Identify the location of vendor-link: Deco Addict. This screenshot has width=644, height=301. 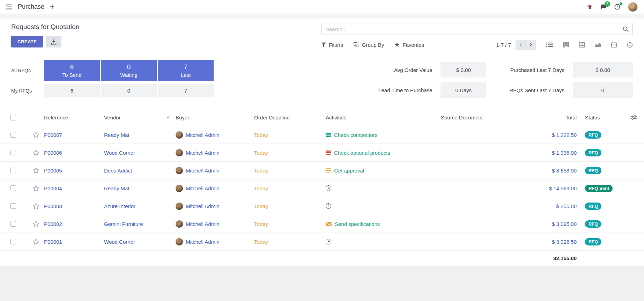
(118, 170).